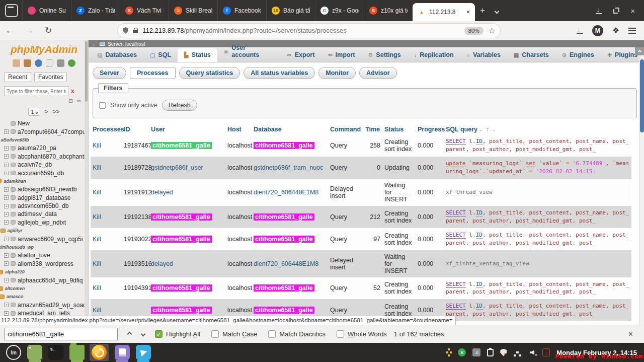 The width and height of the screenshot is (644, 362). What do you see at coordinates (537, 129) in the screenshot?
I see `col-sql-query: SQL query ← ⊤ →` at bounding box center [537, 129].